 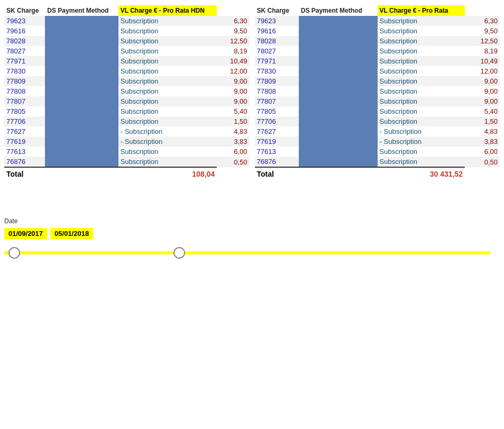 I want to click on left-amount-cell: 1,50, so click(x=233, y=122).